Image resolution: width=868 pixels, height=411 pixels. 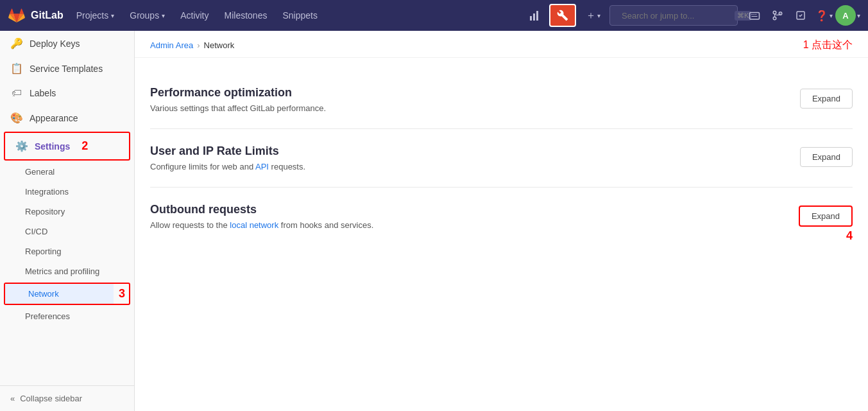 I want to click on sidebar-item-service-templates: 📋 Service Templates, so click(x=67, y=68).